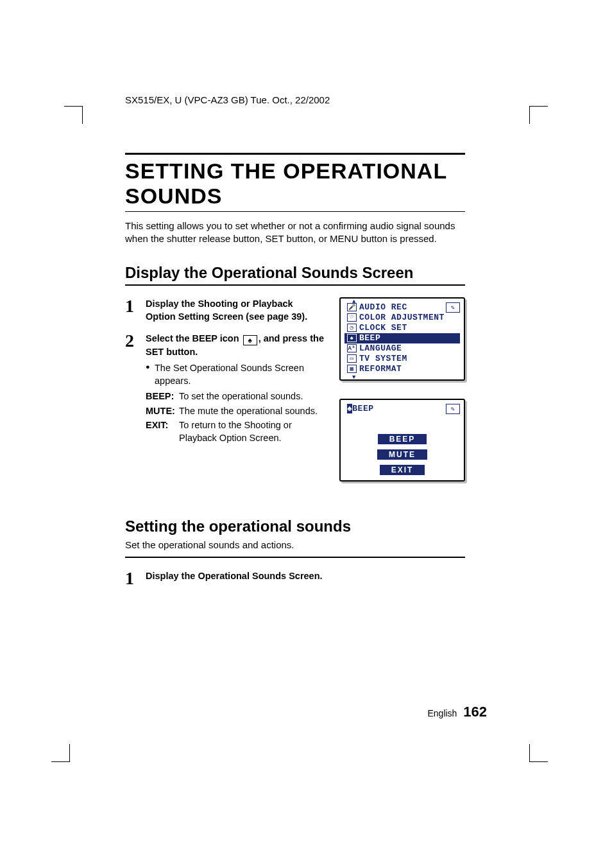 This screenshot has width=612, height=868. What do you see at coordinates (402, 318) in the screenshot?
I see `lcd-menu-item: ♡COLOR ADJUSTMENT` at bounding box center [402, 318].